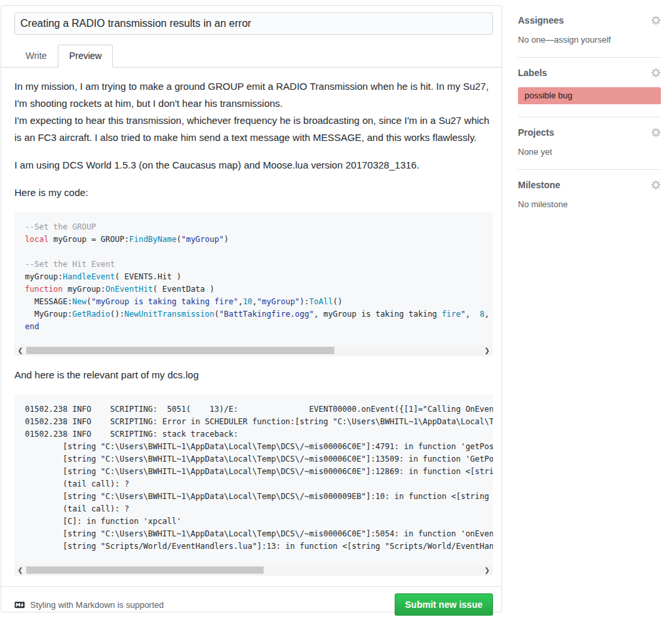 Image resolution: width=672 pixels, height=619 pixels. What do you see at coordinates (589, 113) in the screenshot?
I see `issue-sidebar: Assignees No one—assign yourself Labels …` at bounding box center [589, 113].